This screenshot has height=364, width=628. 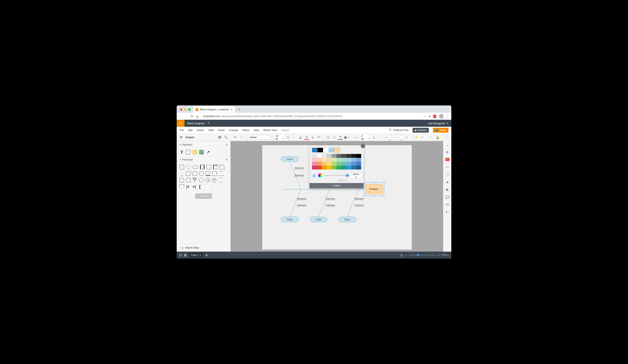 What do you see at coordinates (221, 174) in the screenshot?
I see `manual-op-shape` at bounding box center [221, 174].